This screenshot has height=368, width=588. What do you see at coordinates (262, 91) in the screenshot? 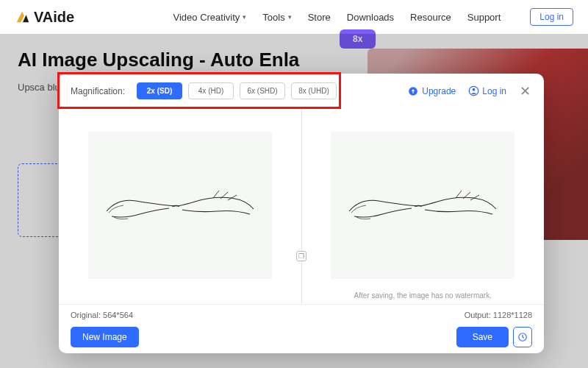
I see `magnification-option-6x: 6x (SHD)` at bounding box center [262, 91].